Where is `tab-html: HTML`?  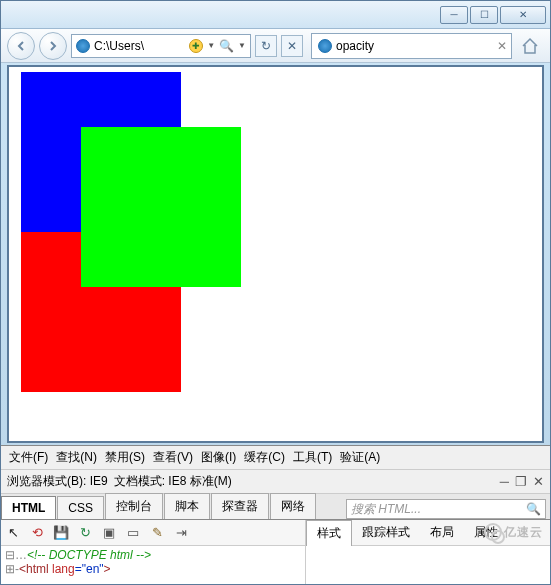
tab-html: HTML is located at coordinates (28, 508).